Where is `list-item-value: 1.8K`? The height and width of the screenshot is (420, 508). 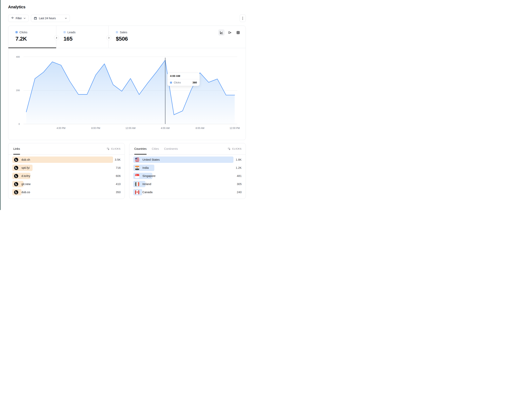
list-item-value: 1.8K is located at coordinates (239, 159).